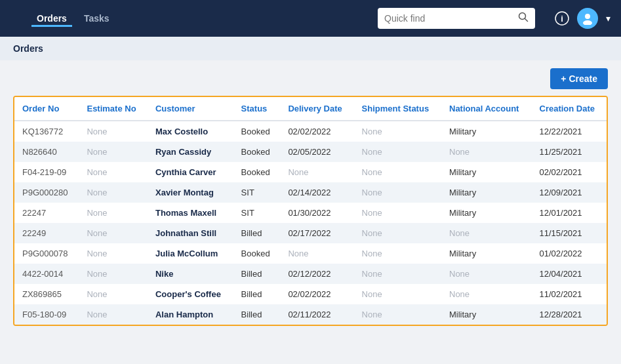 The width and height of the screenshot is (621, 364). Describe the element at coordinates (311, 233) in the screenshot. I see `table-row: 22249NoneJohnathan StillBilled02/17/2022…` at that location.